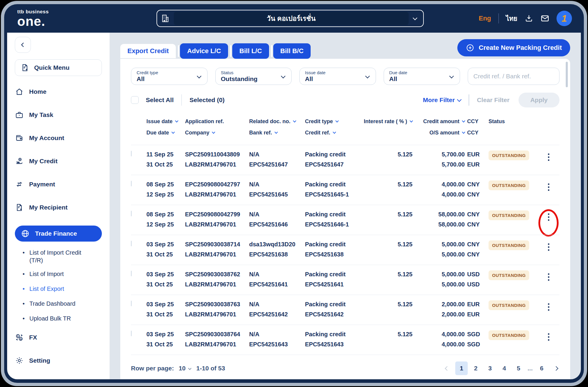 Image resolution: width=588 pixels, height=387 pixels. Describe the element at coordinates (58, 138) in the screenshot. I see `sidebar-item-my-account: My Account` at that location.